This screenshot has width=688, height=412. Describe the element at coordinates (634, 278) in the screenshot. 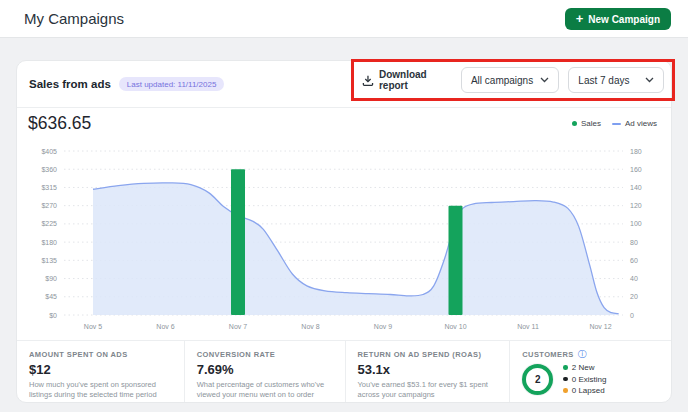

I see `svg-text: 40` at that location.